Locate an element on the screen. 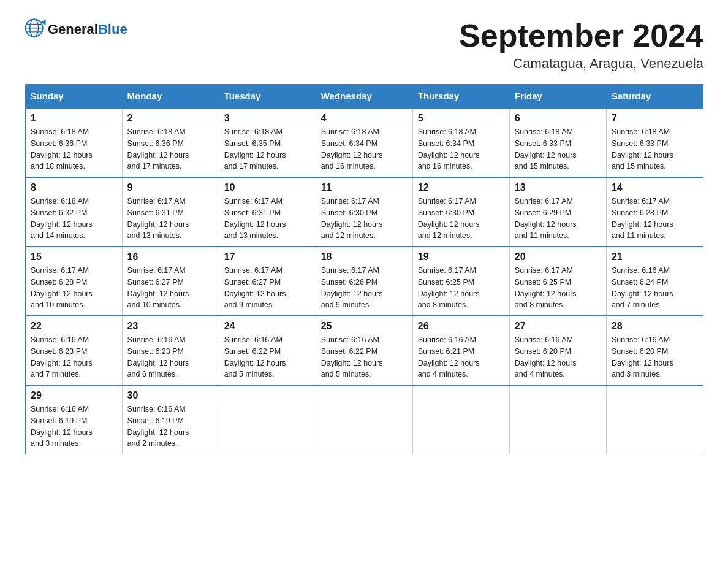 The height and width of the screenshot is (563, 728). logo: GeneralBlue is located at coordinates (76, 29).